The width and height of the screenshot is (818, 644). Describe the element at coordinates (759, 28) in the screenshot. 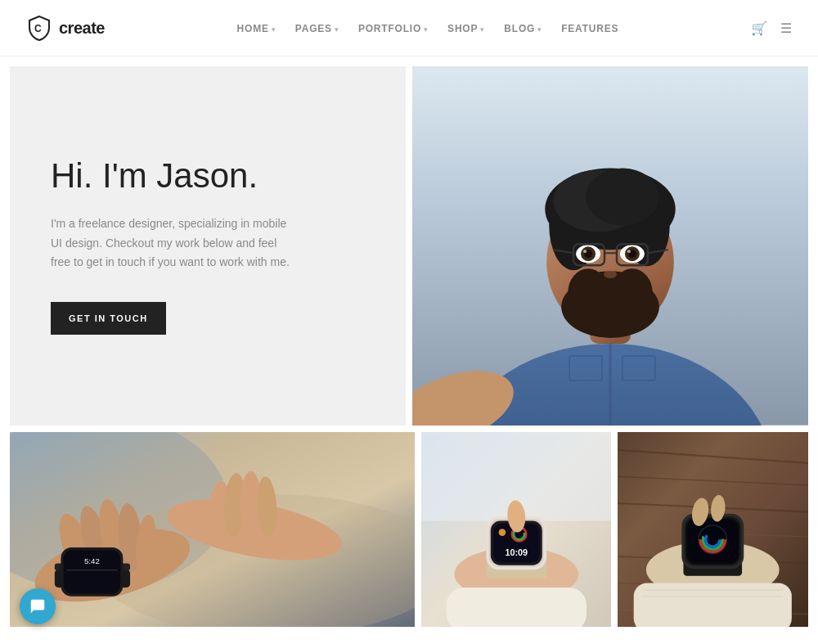

I see `cart-icon: 🛒` at that location.